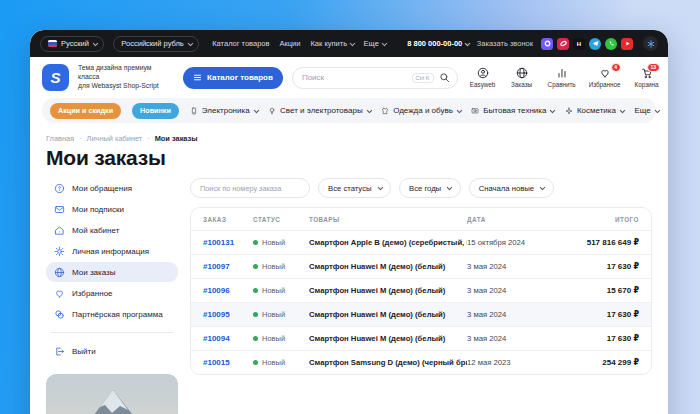 Image resolution: width=700 pixels, height=414 pixels. What do you see at coordinates (522, 78) in the screenshot?
I see `orders-menu-item: Заказы` at bounding box center [522, 78].